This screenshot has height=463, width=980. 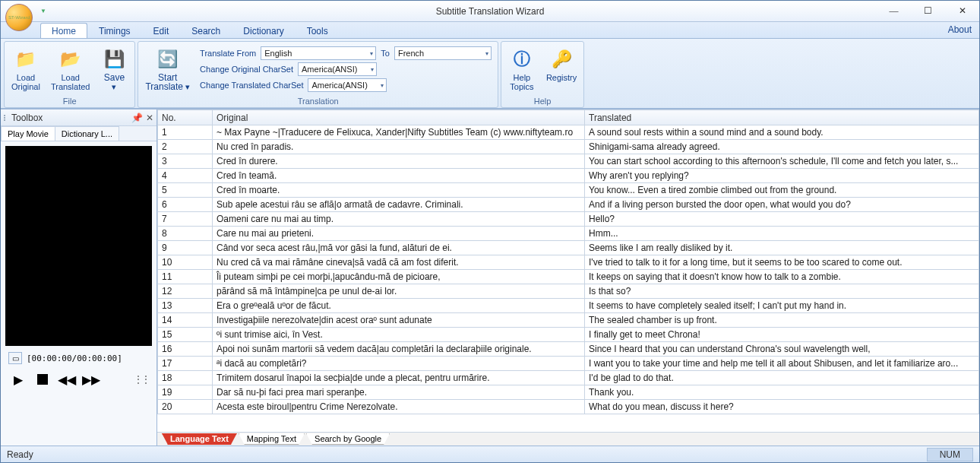 I want to click on table-row: 14Investigaþiile nerezolvate|din acest o…, so click(x=568, y=321).